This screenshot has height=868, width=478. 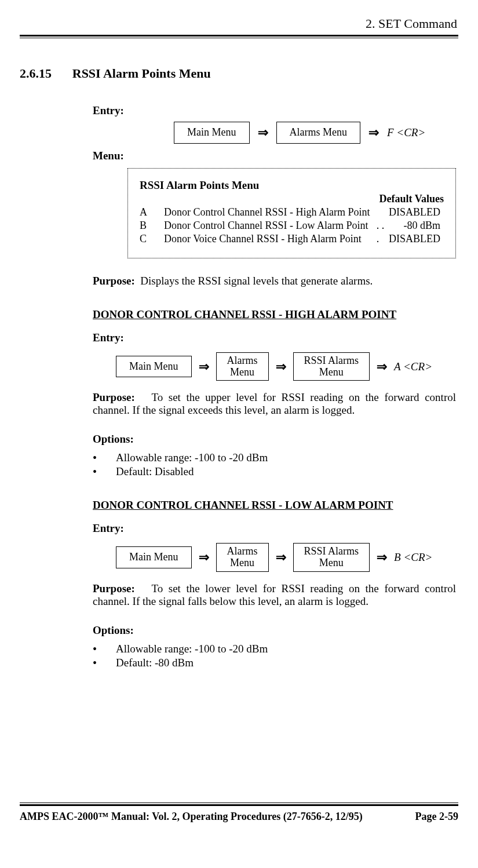 What do you see at coordinates (382, 240) in the screenshot?
I see `menu-dots: .` at bounding box center [382, 240].